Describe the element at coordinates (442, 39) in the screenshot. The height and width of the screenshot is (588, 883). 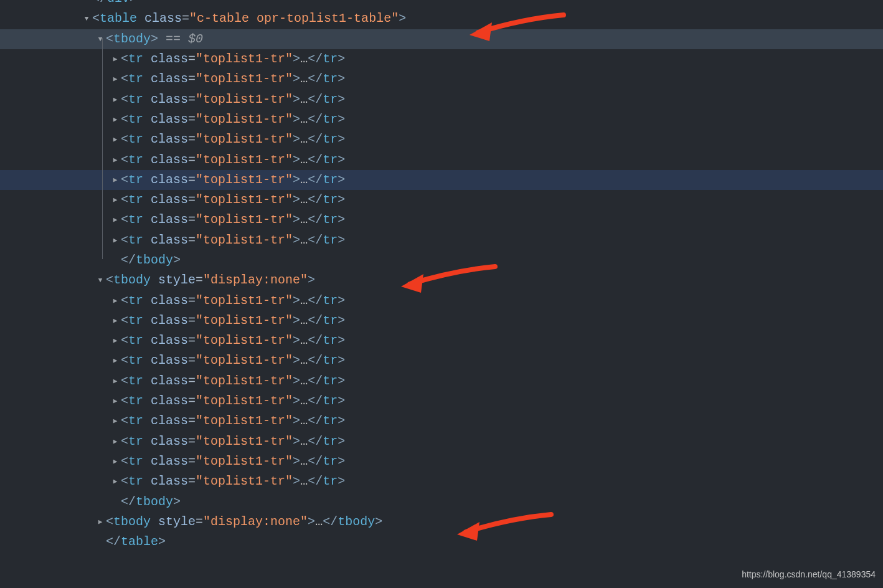
I see `dom-tree-line: <tbody> == $0` at that location.